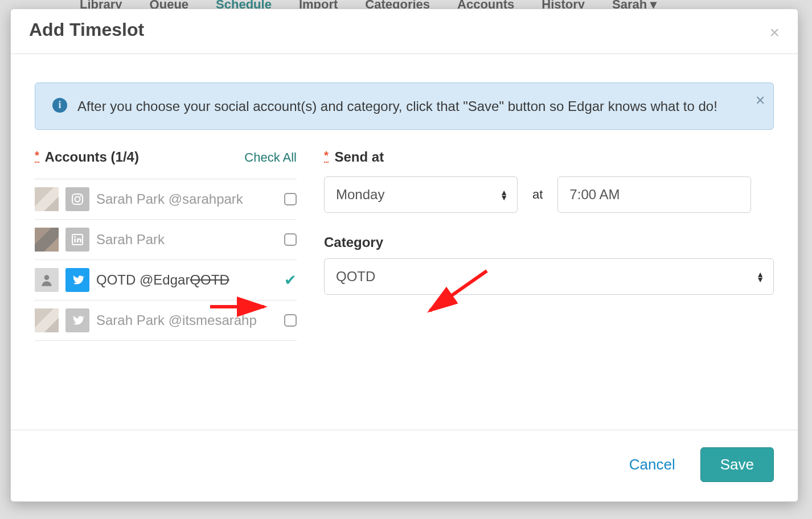  I want to click on accounts-section: * Accounts (1/4) Check All Sarah Park @s…, so click(166, 245).